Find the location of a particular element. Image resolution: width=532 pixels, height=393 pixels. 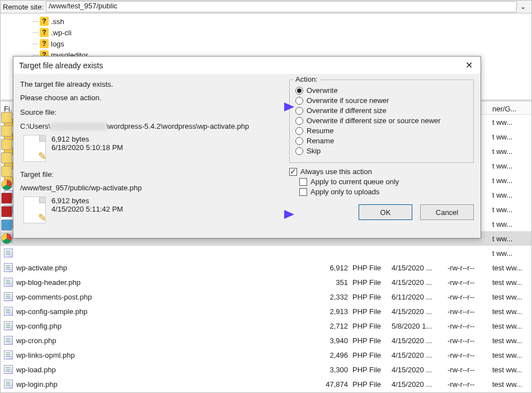

dialog-message: Please choose an action. is located at coordinates (152, 98).